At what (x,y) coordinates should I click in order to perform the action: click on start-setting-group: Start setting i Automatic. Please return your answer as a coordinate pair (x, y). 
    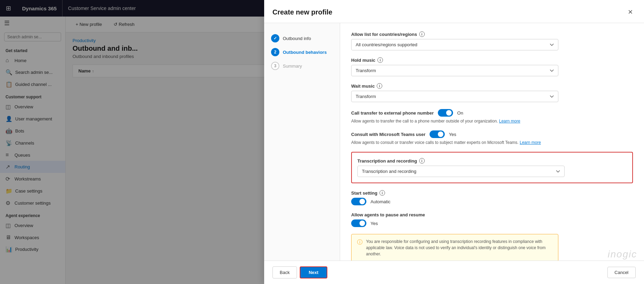
    Looking at the image, I should click on (492, 198).